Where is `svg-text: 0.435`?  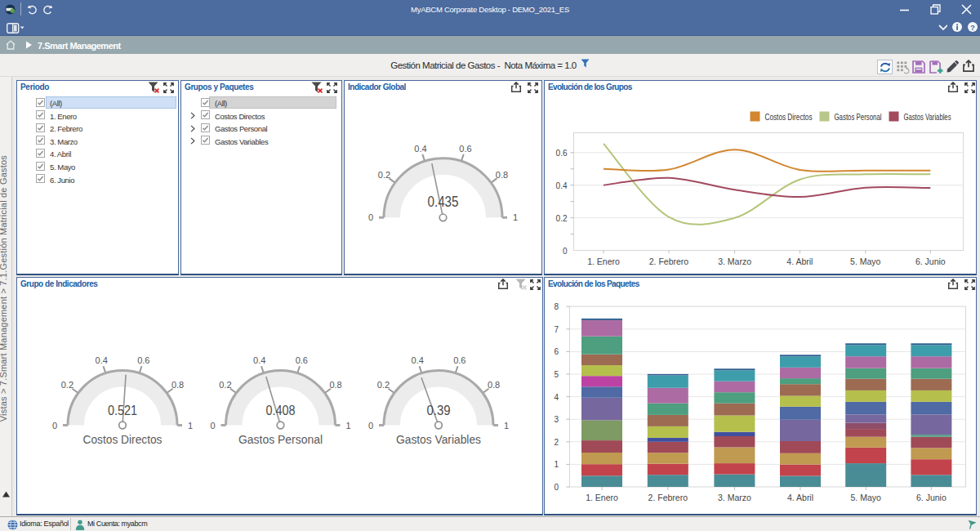
svg-text: 0.435 is located at coordinates (443, 202).